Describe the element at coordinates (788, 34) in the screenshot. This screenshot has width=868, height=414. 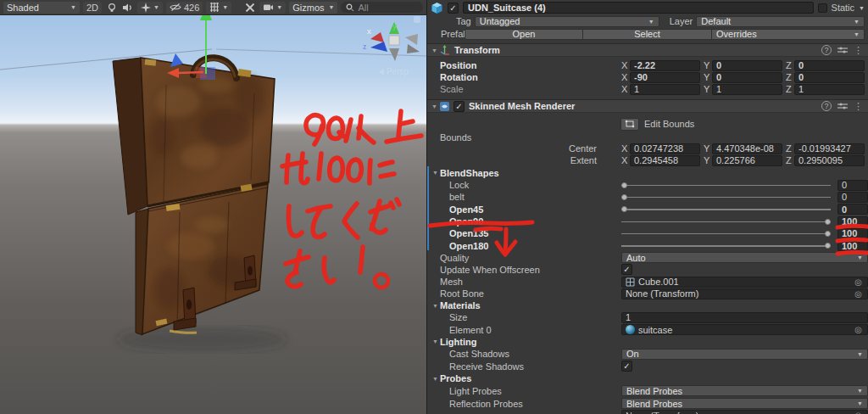
I see `prefab-overrides-dropdown: Overrides ▼` at that location.